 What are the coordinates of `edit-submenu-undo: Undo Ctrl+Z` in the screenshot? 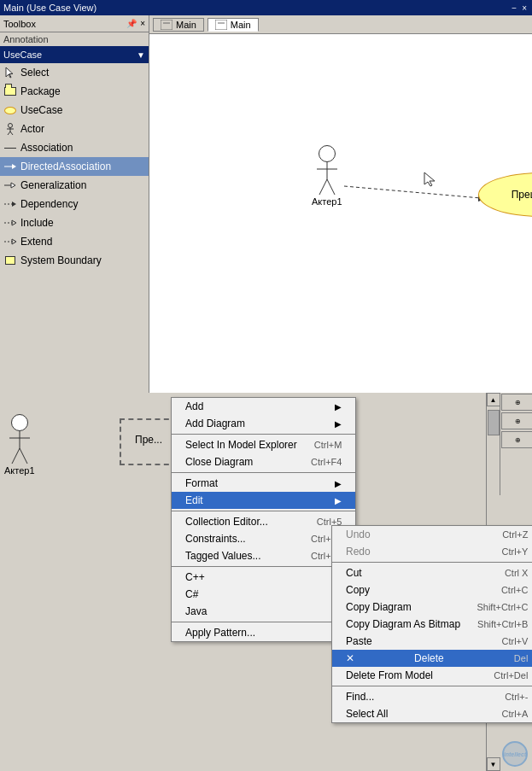 It's located at (432, 534).